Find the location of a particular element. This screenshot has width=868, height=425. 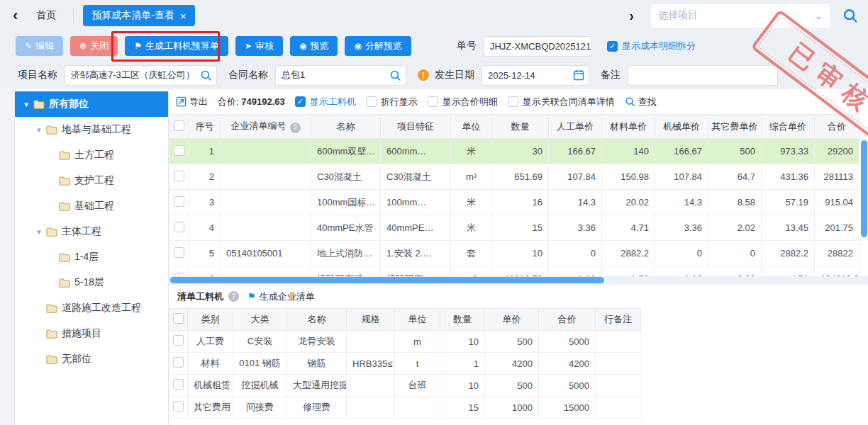

tree-item: 措施项目 is located at coordinates (91, 334).